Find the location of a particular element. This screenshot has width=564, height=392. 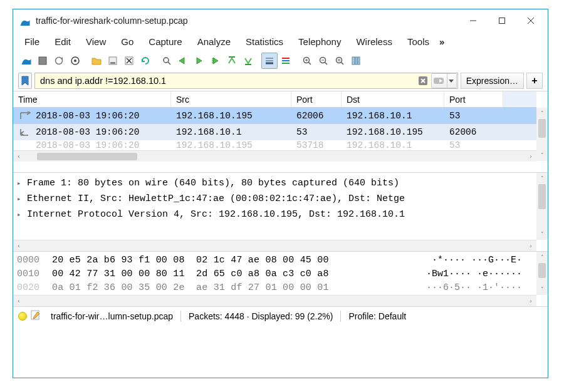

packet-dst: 192.168.10.195 is located at coordinates (393, 132).